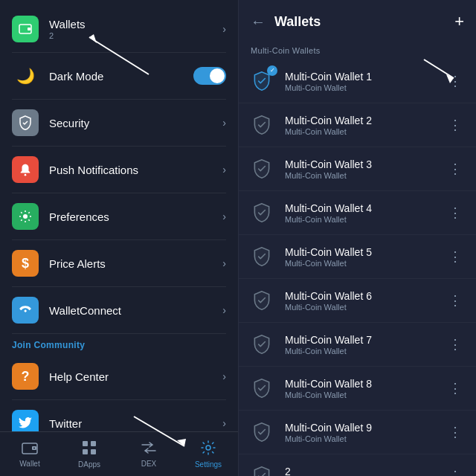 This screenshot has height=476, width=476. What do you see at coordinates (357, 125) in the screenshot?
I see `wallet-item: Multi-Coin Wallet 2 Multi-Coin Wallet⋮` at bounding box center [357, 125].